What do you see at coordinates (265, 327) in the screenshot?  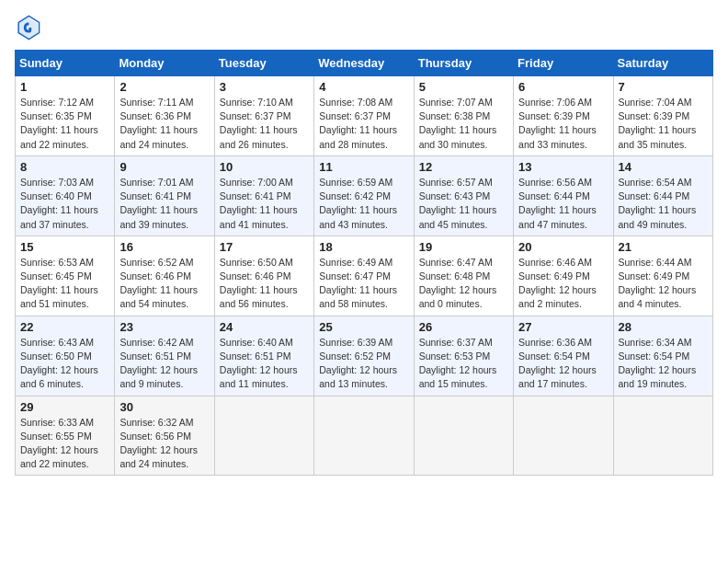 I see `day-number: 24` at bounding box center [265, 327].